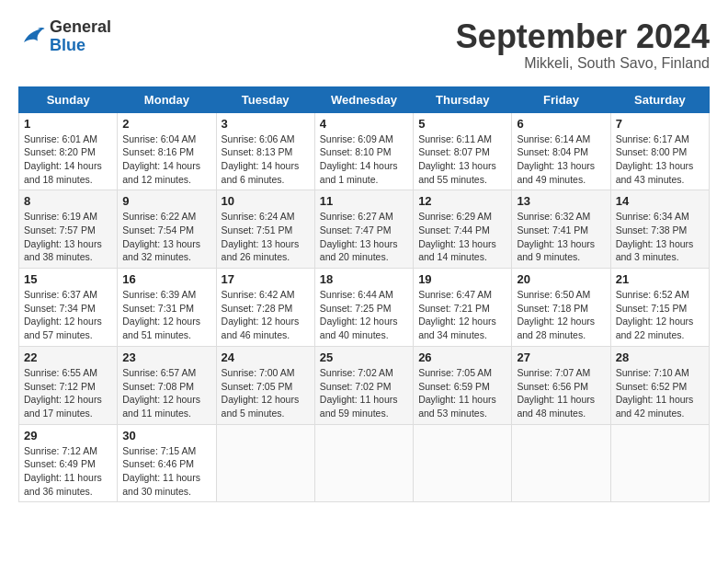  Describe the element at coordinates (364, 201) in the screenshot. I see `day-number: 11` at that location.